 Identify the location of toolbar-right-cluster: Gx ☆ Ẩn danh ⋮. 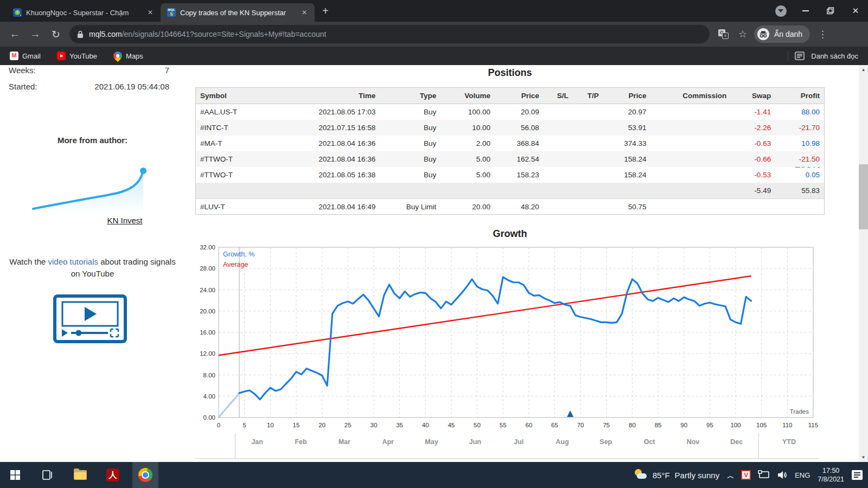
(774, 34).